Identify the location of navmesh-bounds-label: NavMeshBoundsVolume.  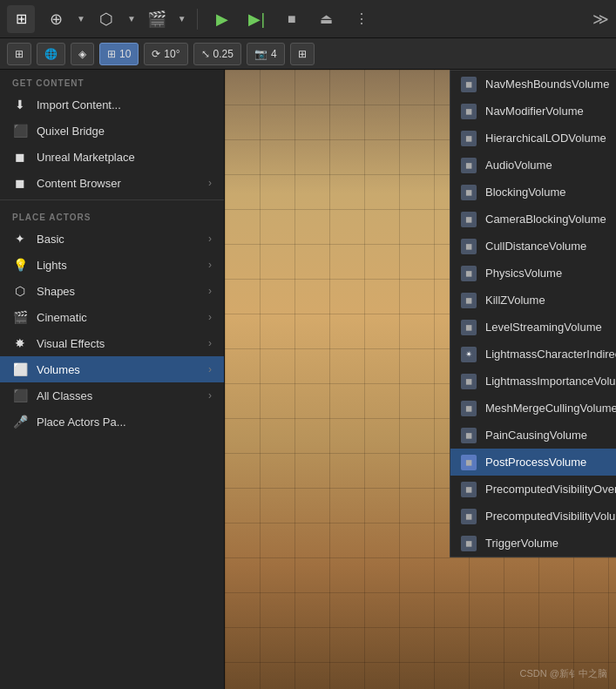
(551, 84).